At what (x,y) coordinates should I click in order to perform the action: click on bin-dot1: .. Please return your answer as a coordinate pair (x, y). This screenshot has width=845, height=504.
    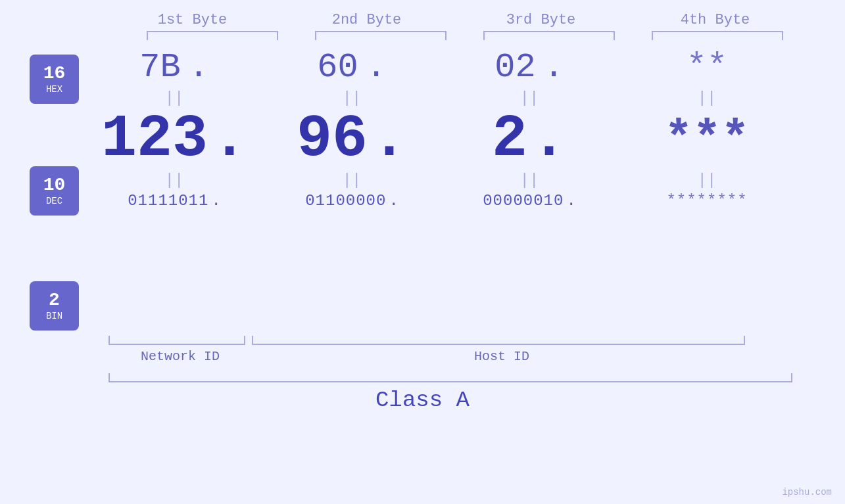
    Looking at the image, I should click on (216, 201).